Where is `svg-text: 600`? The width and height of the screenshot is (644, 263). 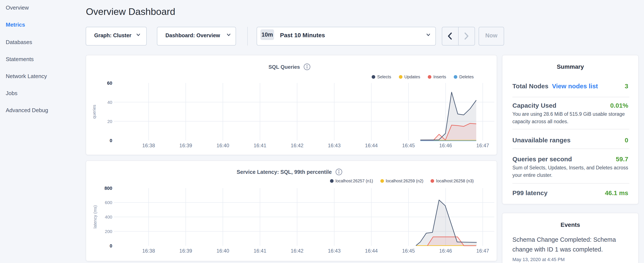 svg-text: 600 is located at coordinates (108, 202).